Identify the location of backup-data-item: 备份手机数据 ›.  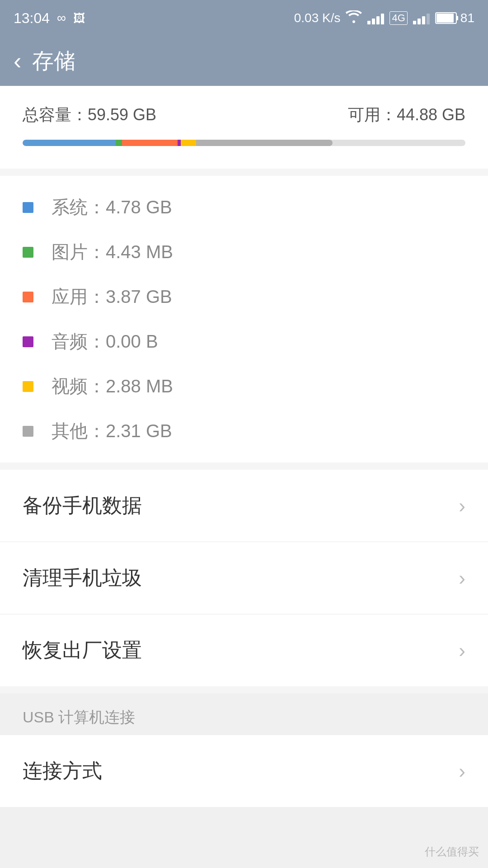
(244, 506).